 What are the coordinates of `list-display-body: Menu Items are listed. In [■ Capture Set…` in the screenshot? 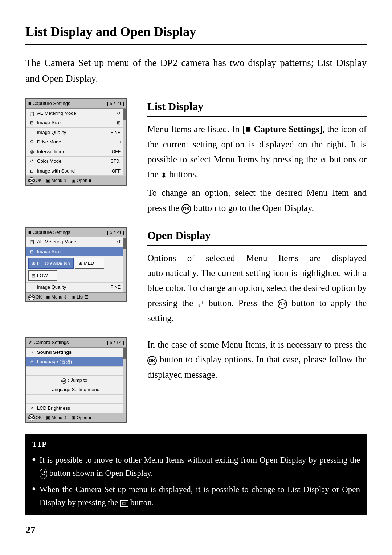 It's located at (257, 152).